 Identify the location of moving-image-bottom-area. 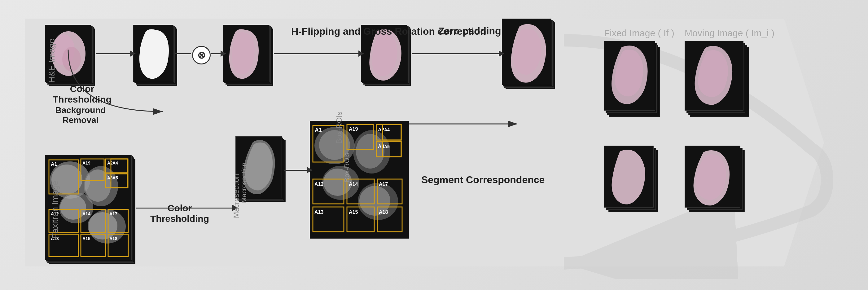
(716, 180).